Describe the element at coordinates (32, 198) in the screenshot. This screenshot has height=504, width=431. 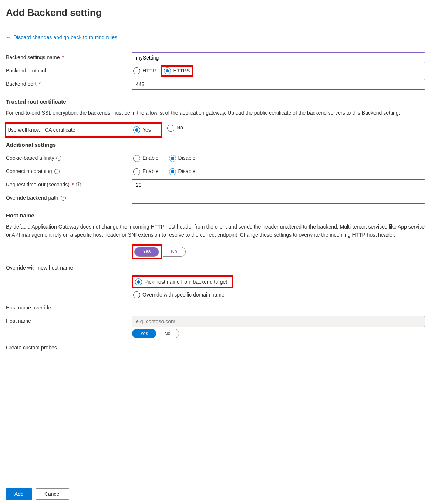
I see `override-path-label: Override backend path` at that location.